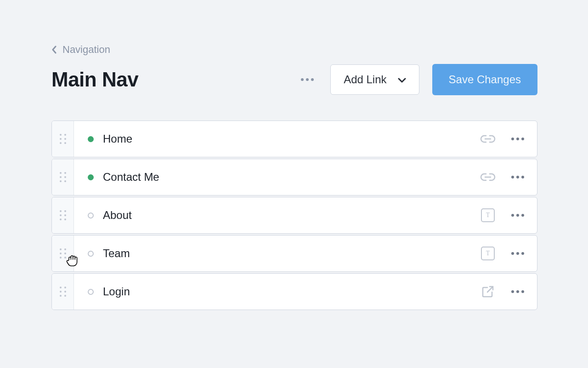 The width and height of the screenshot is (588, 368). What do you see at coordinates (375, 80) in the screenshot?
I see `add-link-button: Add Link` at bounding box center [375, 80].